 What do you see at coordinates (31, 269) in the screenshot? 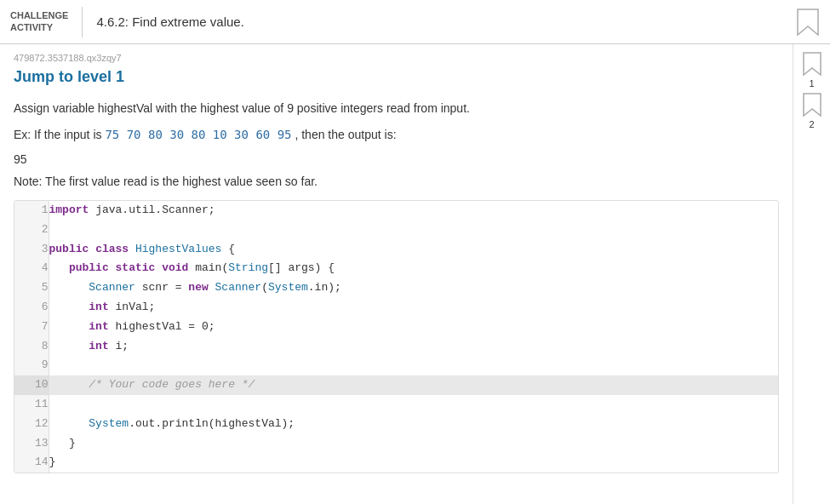
I see `line-number: 4` at bounding box center [31, 269].